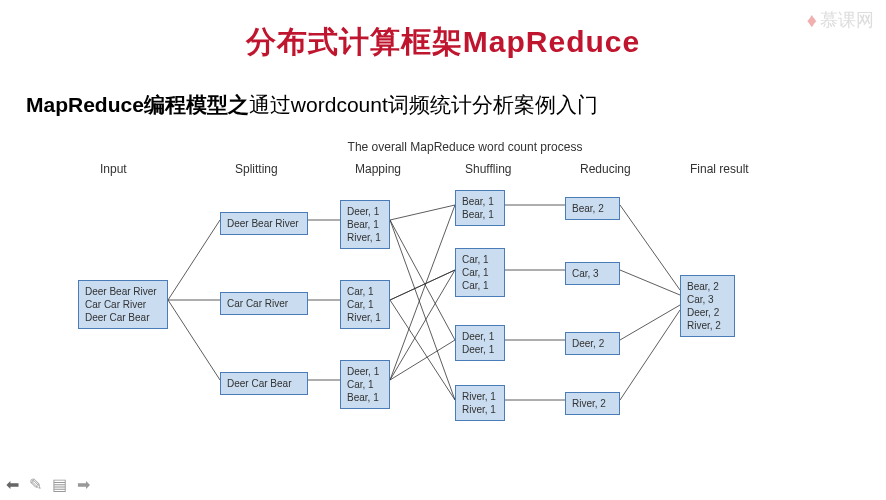 Image resolution: width=886 pixels, height=500 pixels. What do you see at coordinates (480, 343) in the screenshot?
I see `shuffle-box-2: Deer, 1 Deer, 1` at bounding box center [480, 343].